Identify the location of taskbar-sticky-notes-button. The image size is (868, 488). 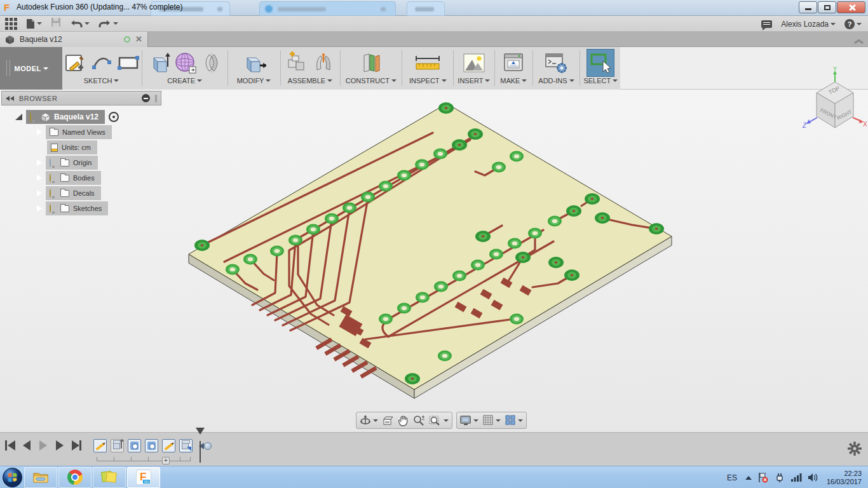
(109, 478).